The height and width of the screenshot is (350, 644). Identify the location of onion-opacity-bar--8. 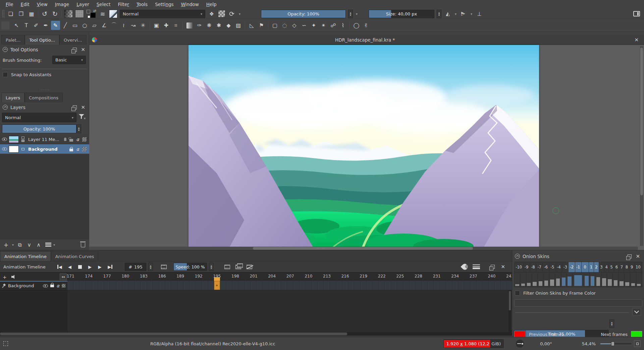
(529, 280).